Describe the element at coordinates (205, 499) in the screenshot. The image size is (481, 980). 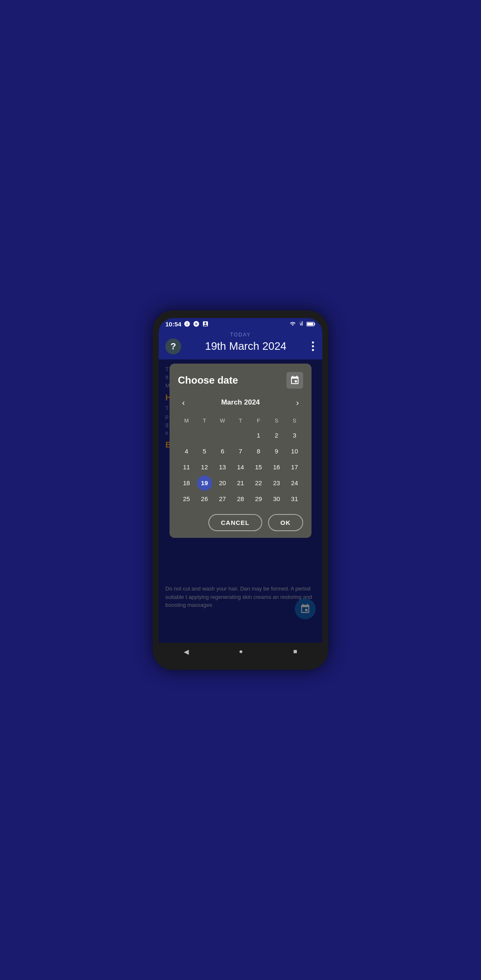
I see `day-cell-26: 26` at that location.